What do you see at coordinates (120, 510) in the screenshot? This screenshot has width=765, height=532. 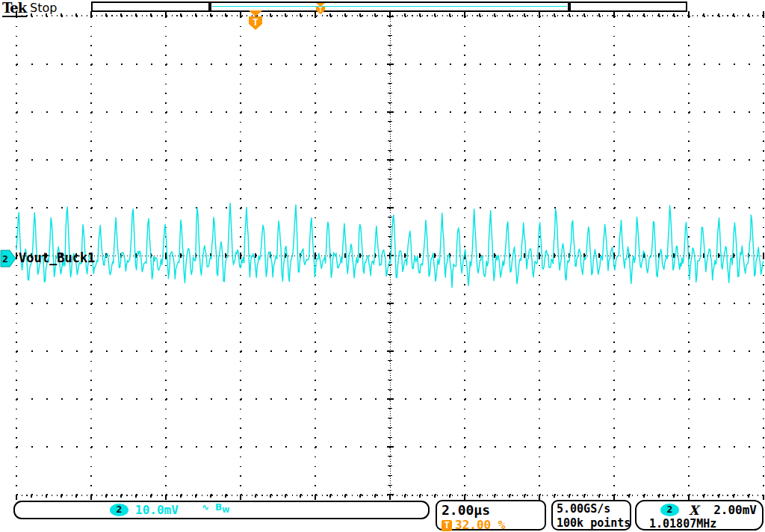 I see `channel2-badge: 2` at bounding box center [120, 510].